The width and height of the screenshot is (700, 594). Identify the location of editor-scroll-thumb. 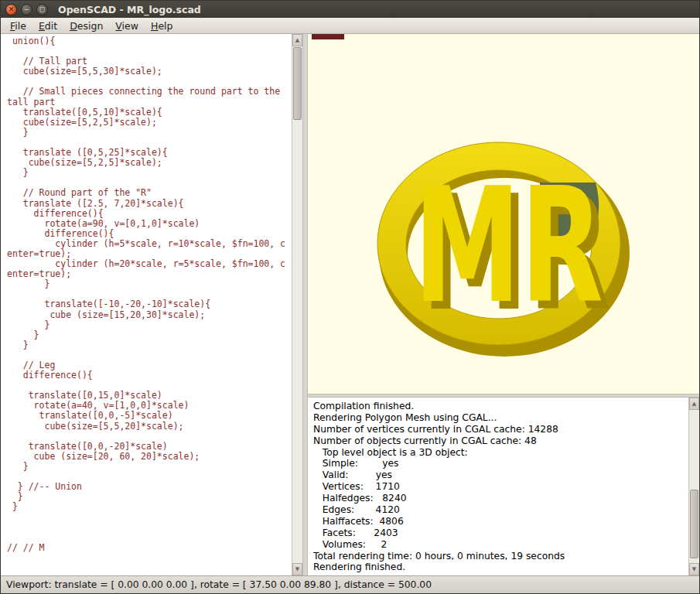
(297, 84).